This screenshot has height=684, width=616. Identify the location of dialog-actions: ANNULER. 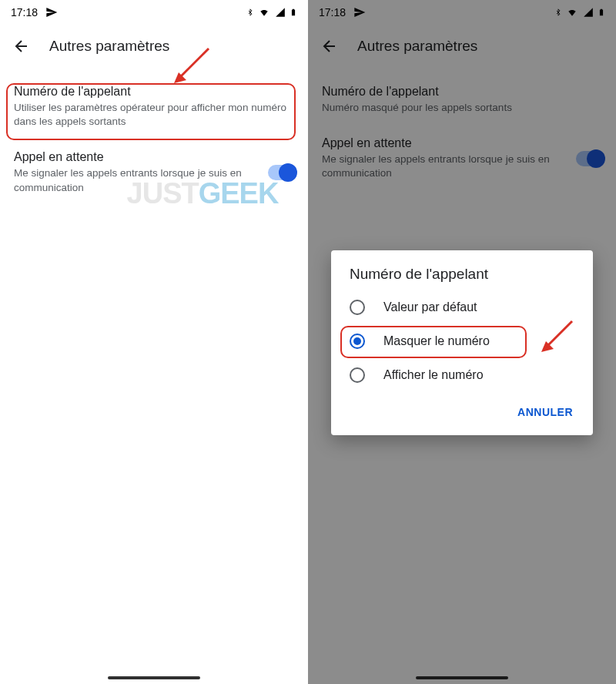
(462, 411).